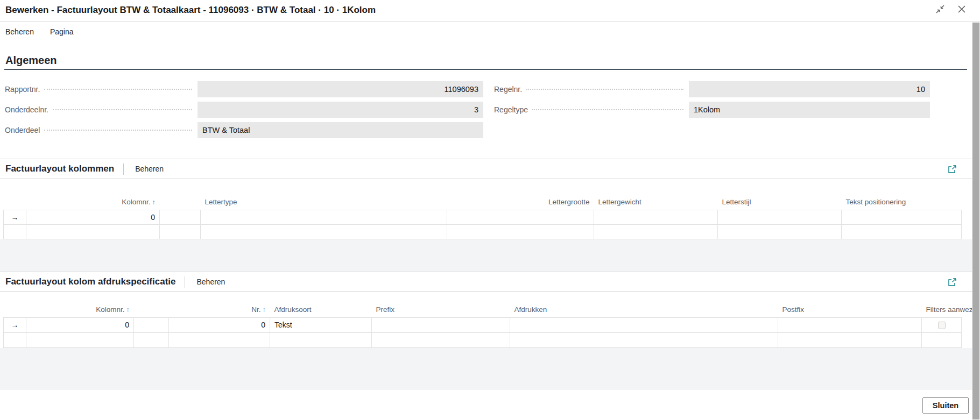  Describe the element at coordinates (656, 202) in the screenshot. I see `col-header-lettergewicht: Lettergewicht` at that location.